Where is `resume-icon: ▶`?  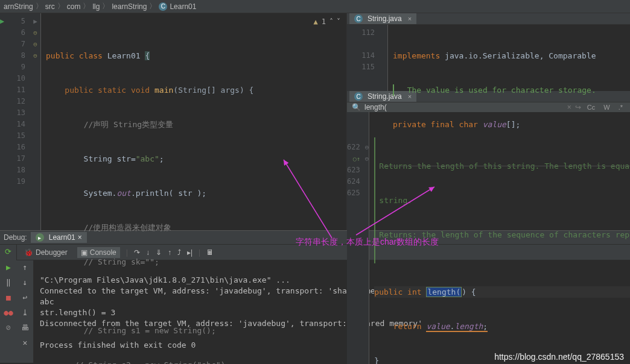
resume-icon: ▶ is located at coordinates (8, 268).